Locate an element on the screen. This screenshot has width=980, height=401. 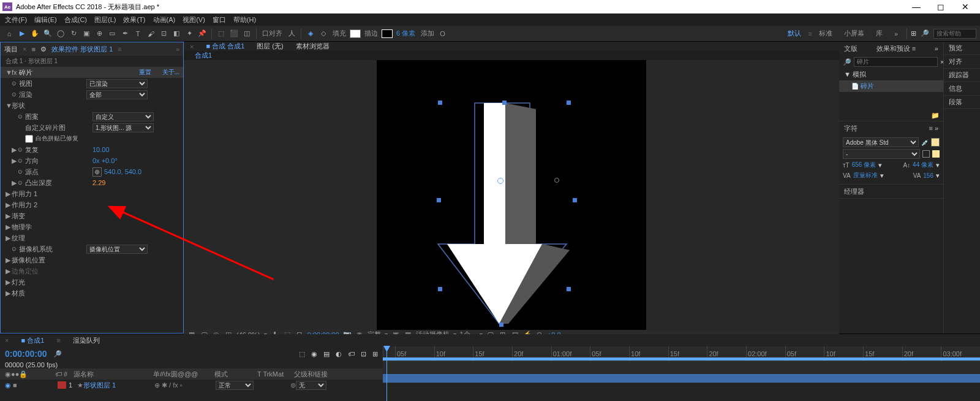
orbit-tool: ◯ is located at coordinates (61, 34).